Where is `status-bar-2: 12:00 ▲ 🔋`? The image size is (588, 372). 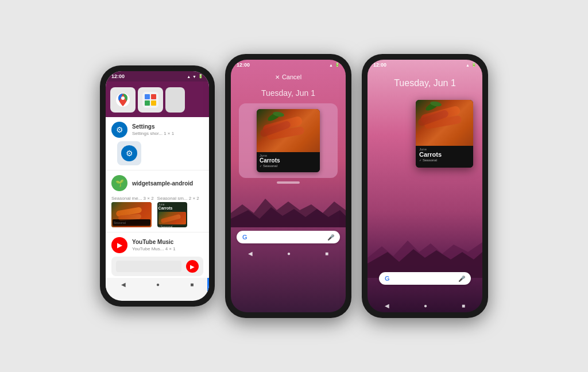 status-bar-2: 12:00 ▲ 🔋 is located at coordinates (288, 65).